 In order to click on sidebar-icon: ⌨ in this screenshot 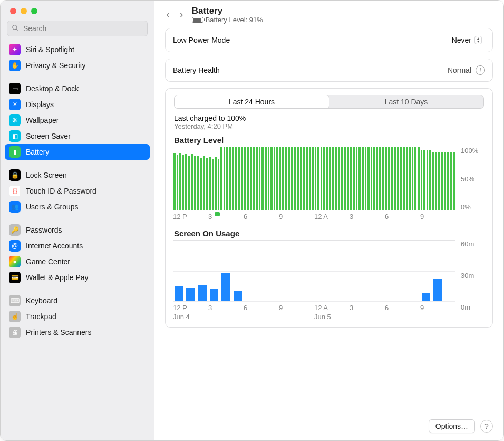, I will do `click(15, 301)`.